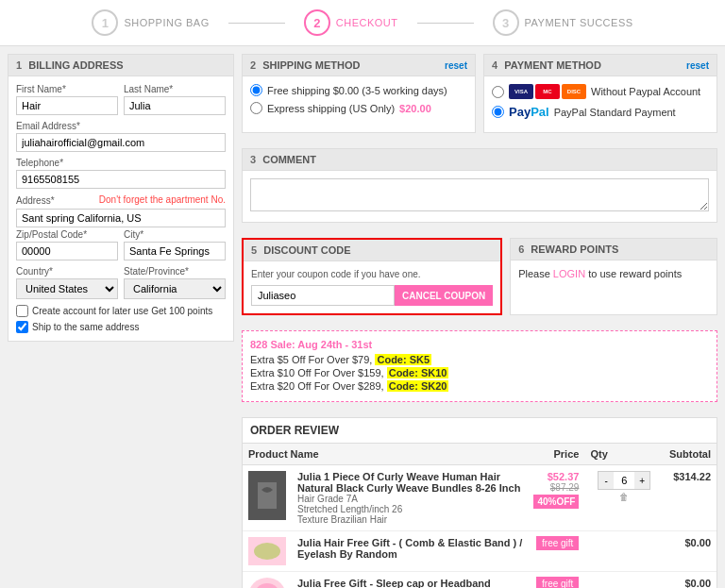  What do you see at coordinates (498, 111) in the screenshot?
I see `paypal-radio` at bounding box center [498, 111].